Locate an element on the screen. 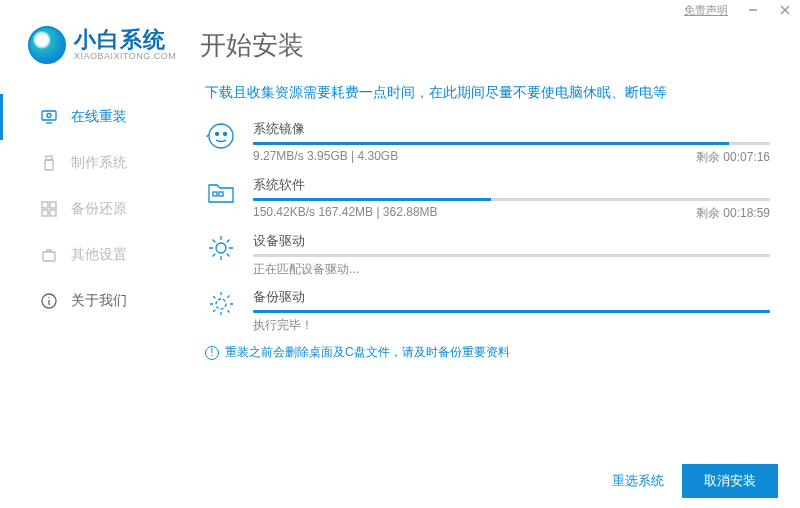  briefcase-icon is located at coordinates (49, 255).